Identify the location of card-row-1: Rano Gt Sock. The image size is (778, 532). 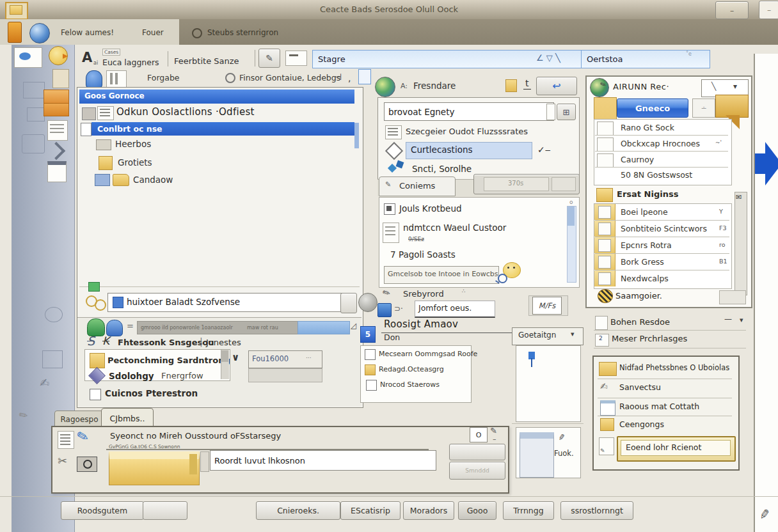
(647, 128).